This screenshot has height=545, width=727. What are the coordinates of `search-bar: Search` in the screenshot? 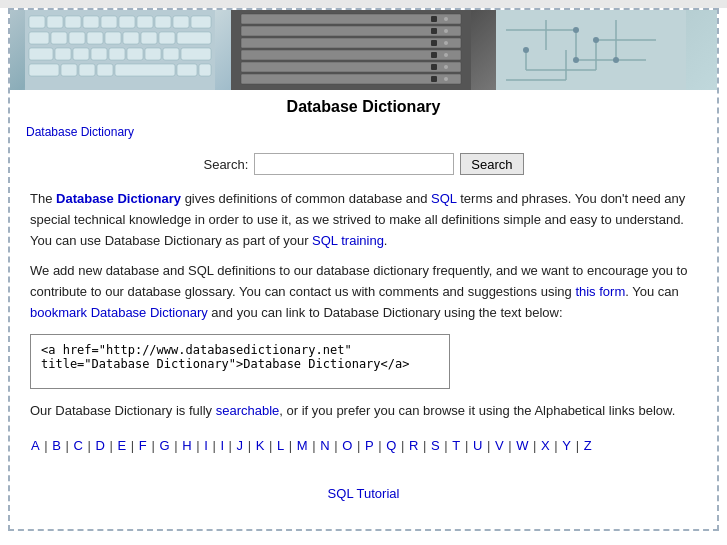 It's located at (364, 166).